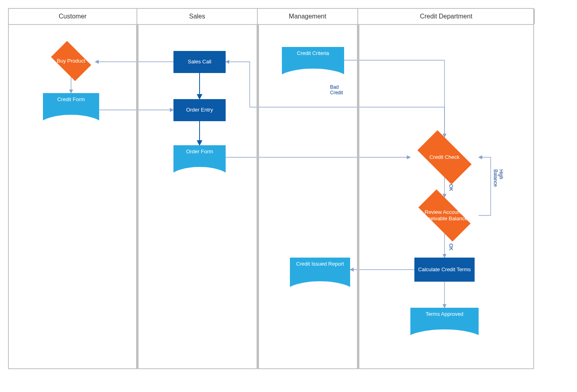  Describe the element at coordinates (71, 107) in the screenshot. I see `credit-form-node: Credit Form` at that location.